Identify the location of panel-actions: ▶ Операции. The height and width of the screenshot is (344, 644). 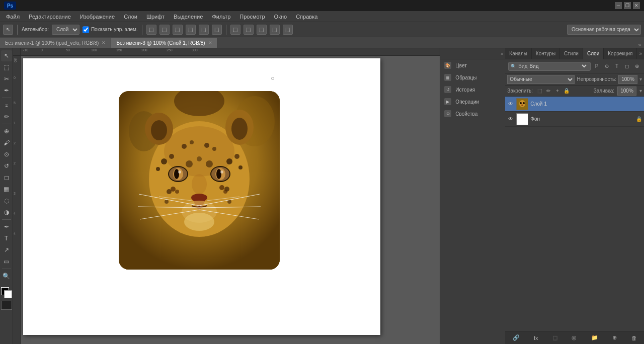
(473, 102).